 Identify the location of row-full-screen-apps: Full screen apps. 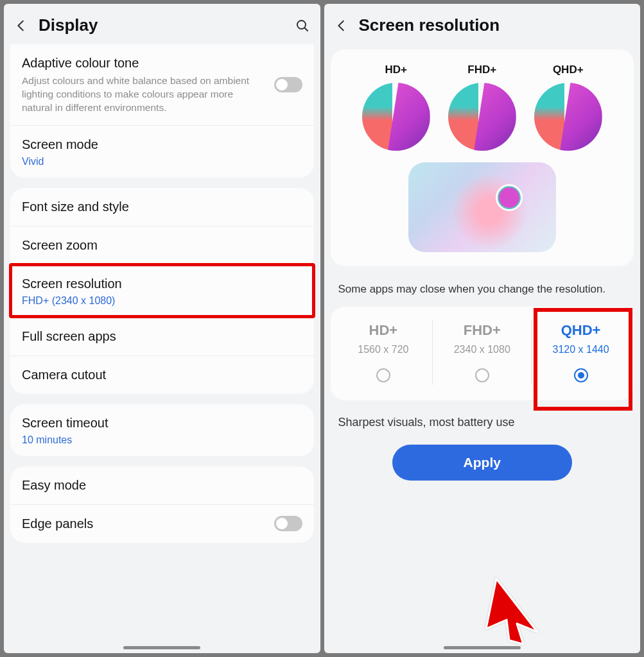
(162, 336).